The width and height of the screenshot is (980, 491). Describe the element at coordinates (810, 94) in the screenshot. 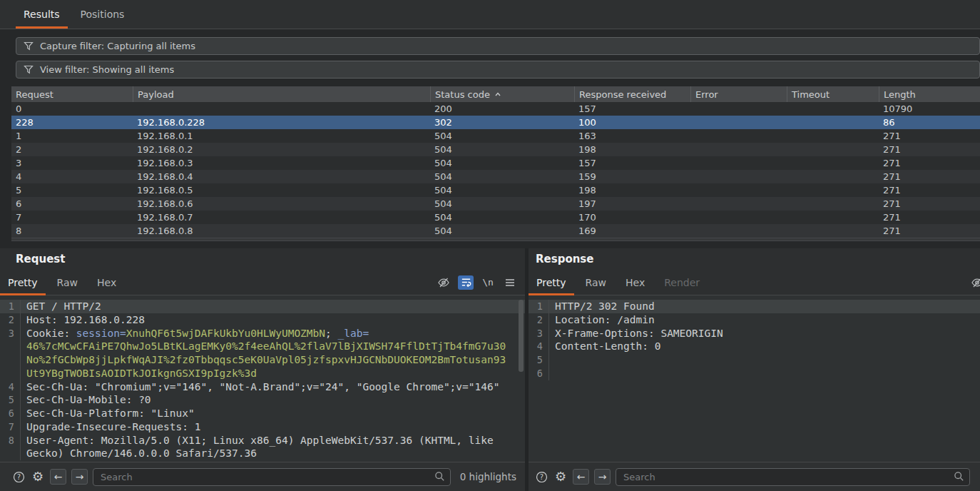

I see `column-header-label: Timeout` at that location.